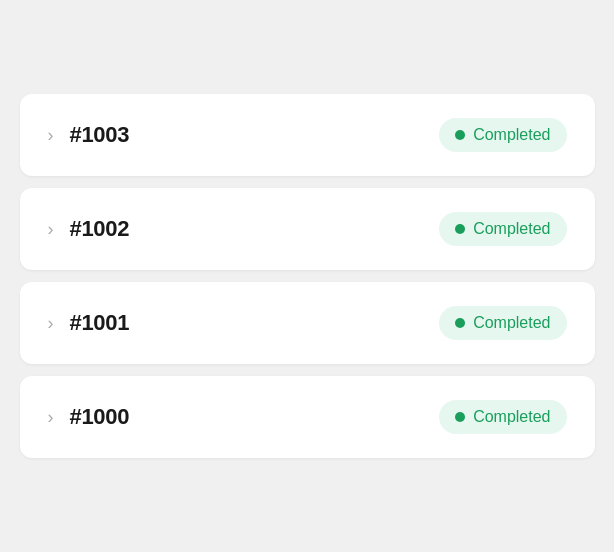  Describe the element at coordinates (308, 417) in the screenshot. I see `list-item: › #1000 Completed` at that location.